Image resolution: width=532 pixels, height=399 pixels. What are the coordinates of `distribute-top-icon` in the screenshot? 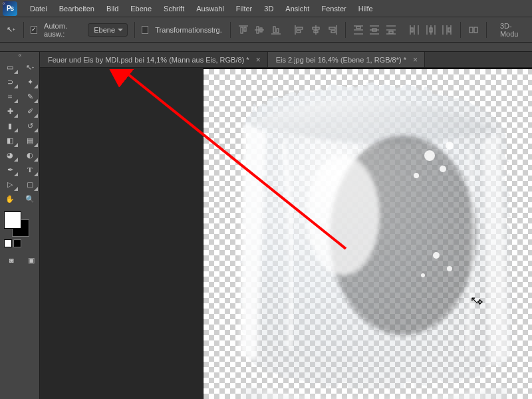 It's located at (359, 30).